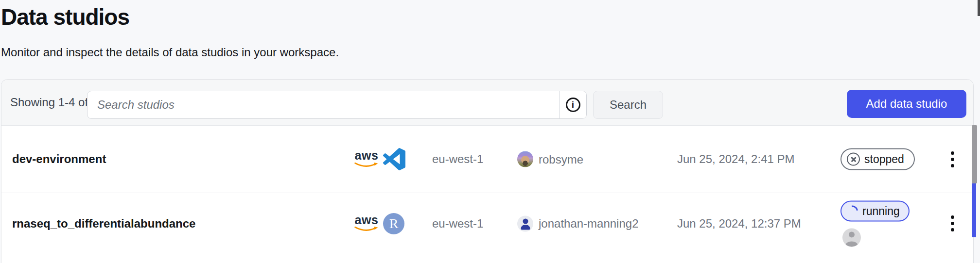  What do you see at coordinates (875, 223) in the screenshot?
I see `status-cell: running` at bounding box center [875, 223].